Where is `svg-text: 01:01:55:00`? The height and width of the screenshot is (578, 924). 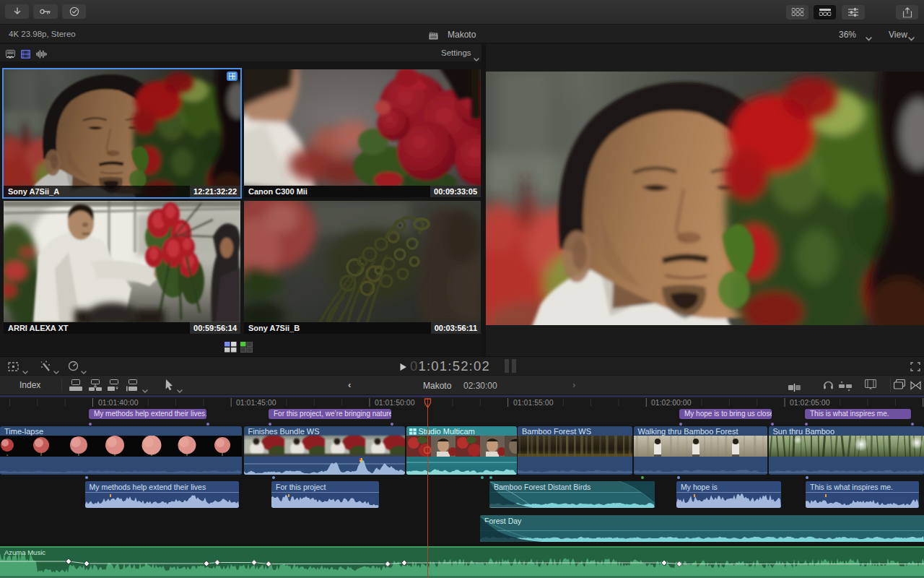
svg-text: 01:01:55:00 is located at coordinates (533, 402).